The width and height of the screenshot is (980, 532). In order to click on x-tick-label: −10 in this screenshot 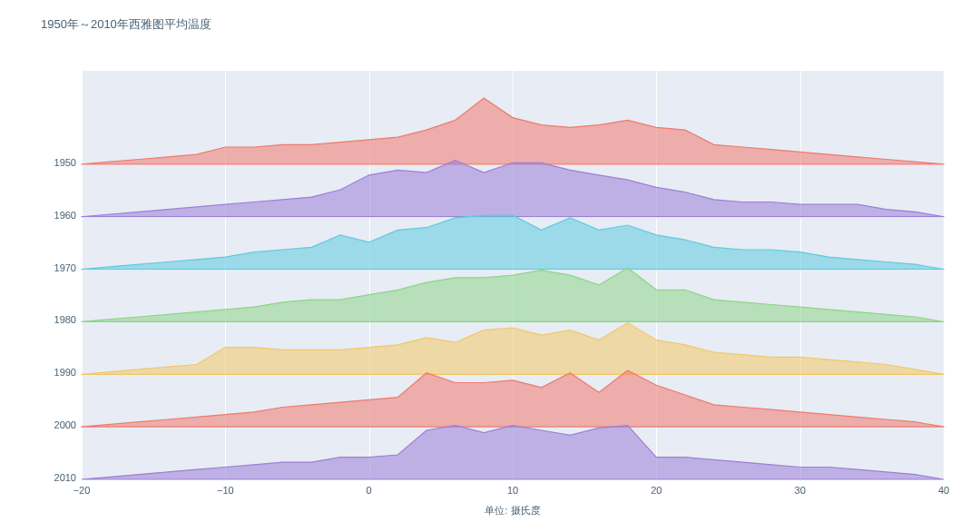, I will do `click(225, 490)`.